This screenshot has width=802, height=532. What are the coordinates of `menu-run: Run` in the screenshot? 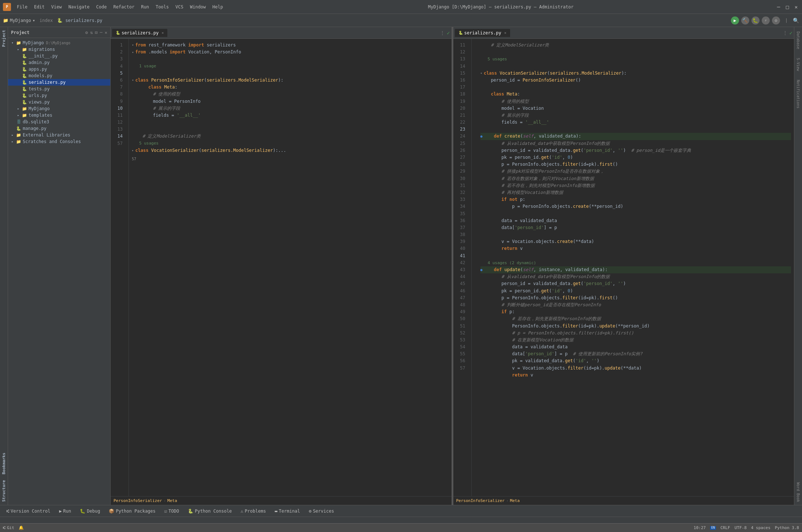 It's located at (145, 7).